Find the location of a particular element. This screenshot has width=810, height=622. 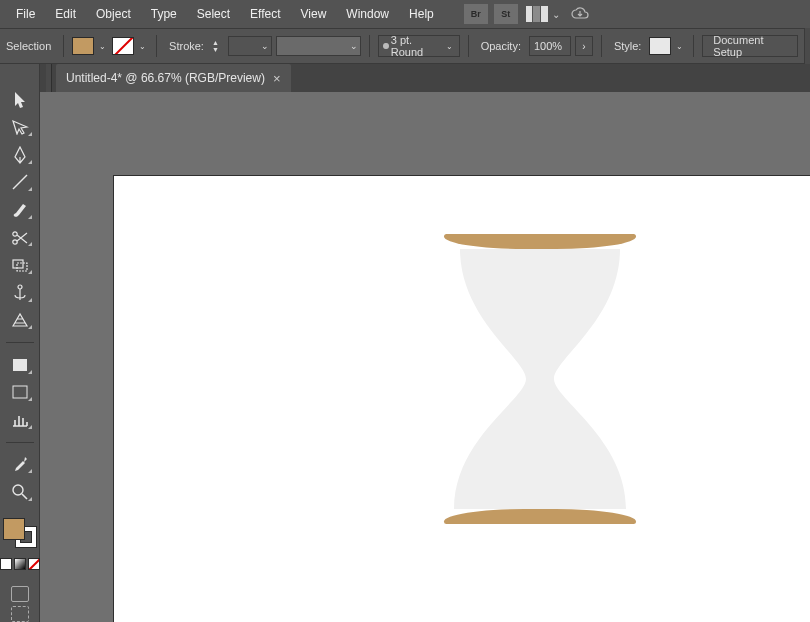

menu-object: Object is located at coordinates (114, 14).